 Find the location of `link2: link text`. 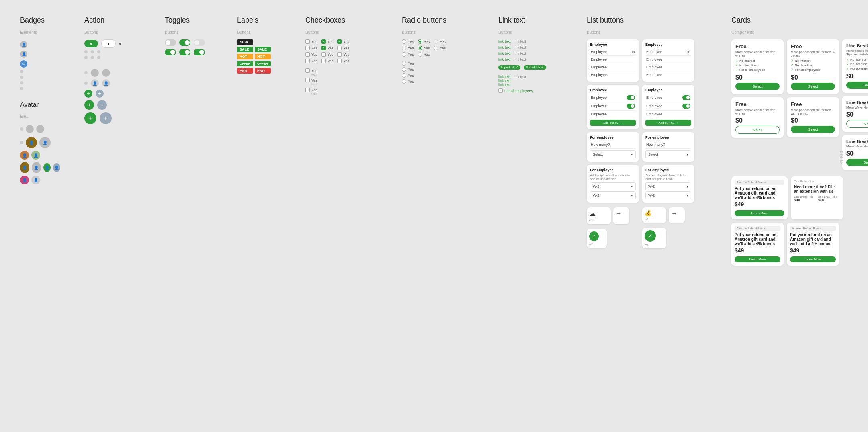

link2: link text is located at coordinates (505, 47).